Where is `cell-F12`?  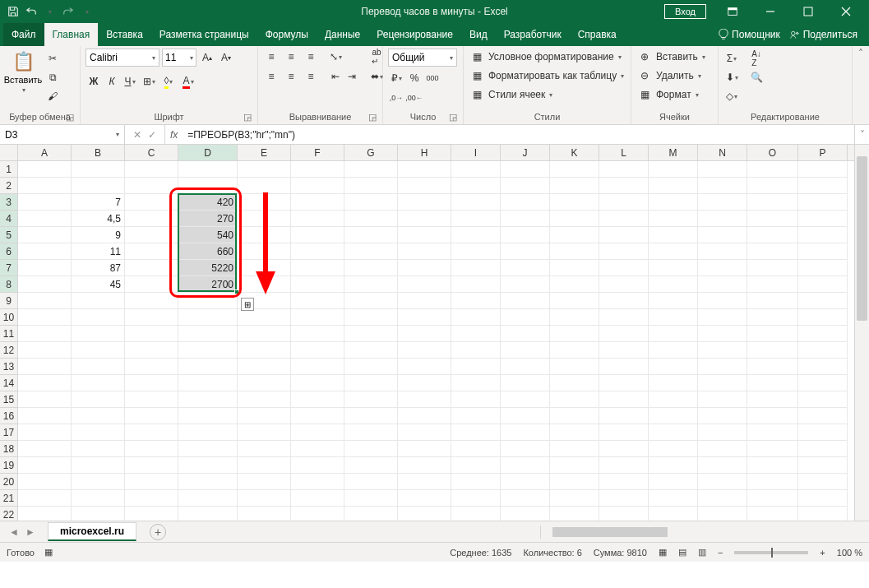 cell-F12 is located at coordinates (317, 350).